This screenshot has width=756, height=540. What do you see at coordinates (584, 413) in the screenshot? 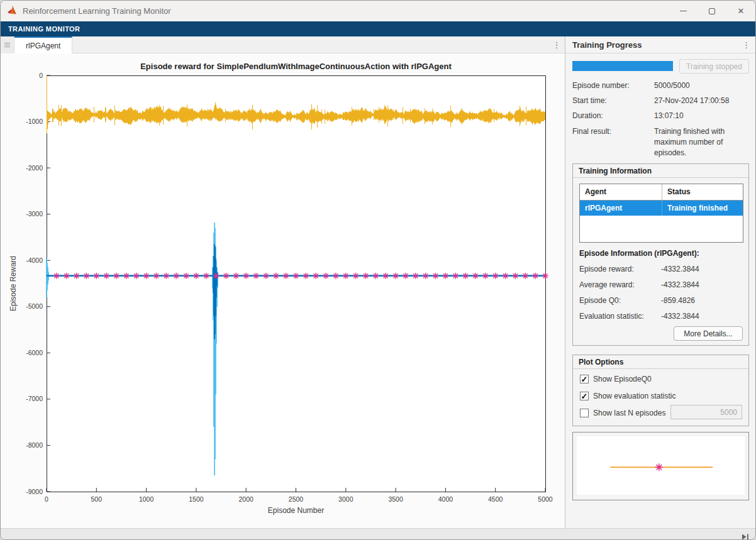
I see `show-last-n-episodes-checkbox` at bounding box center [584, 413].